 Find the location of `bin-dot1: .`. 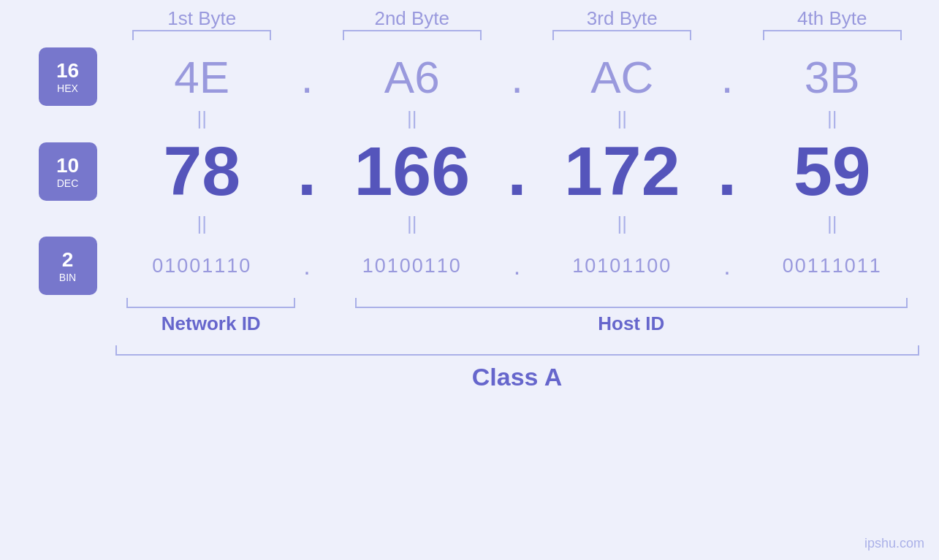

bin-dot1: . is located at coordinates (307, 266).